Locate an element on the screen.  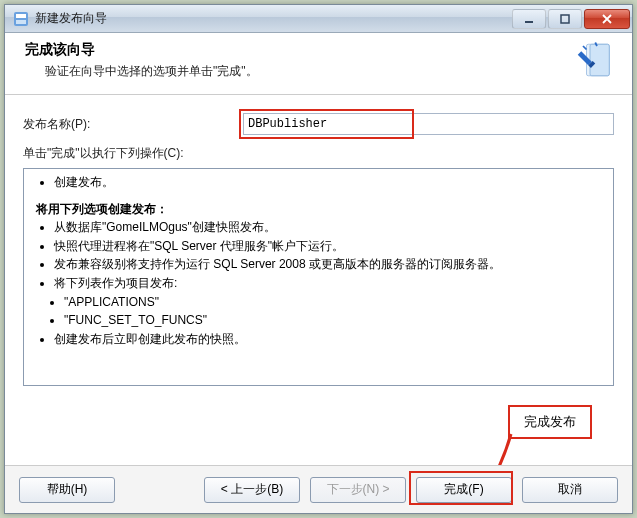
finish-button: 完成(F) is located at coordinates (464, 490).